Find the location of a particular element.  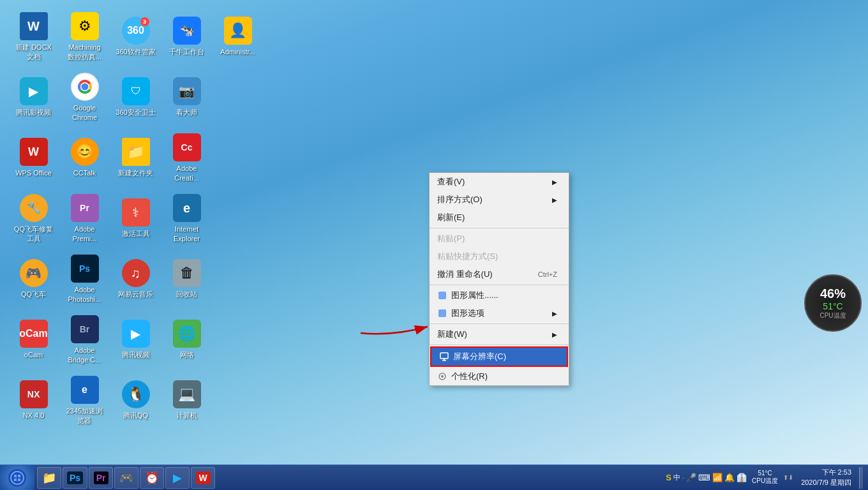

taskbar-btn-hongmao: 🎮 is located at coordinates (126, 478).